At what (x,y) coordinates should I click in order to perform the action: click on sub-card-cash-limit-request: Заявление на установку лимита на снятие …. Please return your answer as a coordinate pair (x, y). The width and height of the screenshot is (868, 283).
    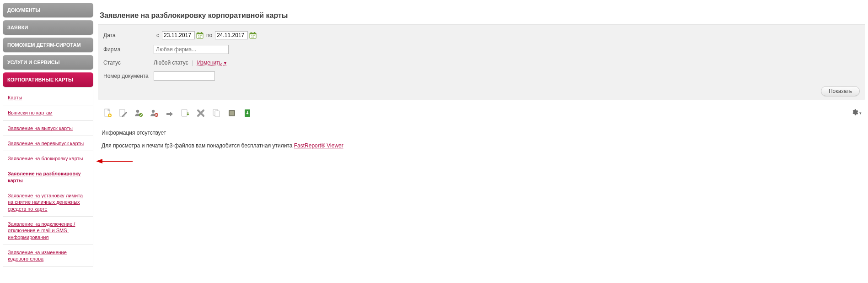
    Looking at the image, I should click on (48, 202).